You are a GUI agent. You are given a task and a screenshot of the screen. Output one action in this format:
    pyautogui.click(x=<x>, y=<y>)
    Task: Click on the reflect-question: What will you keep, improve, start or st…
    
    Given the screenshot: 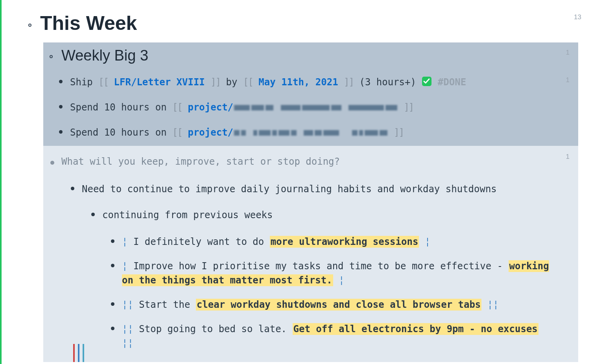 What is the action you would take?
    pyautogui.click(x=201, y=162)
    